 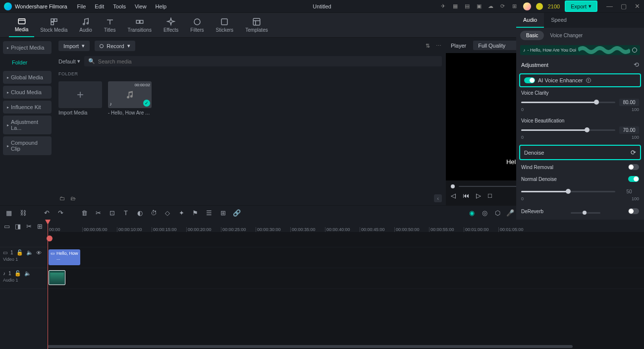 I want to click on marker-lane, so click(x=346, y=240).